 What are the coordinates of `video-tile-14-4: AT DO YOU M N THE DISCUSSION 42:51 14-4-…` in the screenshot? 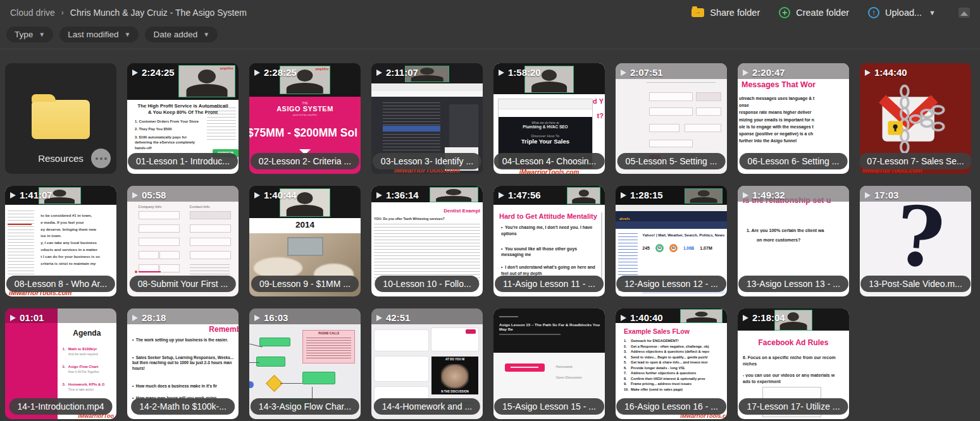 It's located at (427, 364).